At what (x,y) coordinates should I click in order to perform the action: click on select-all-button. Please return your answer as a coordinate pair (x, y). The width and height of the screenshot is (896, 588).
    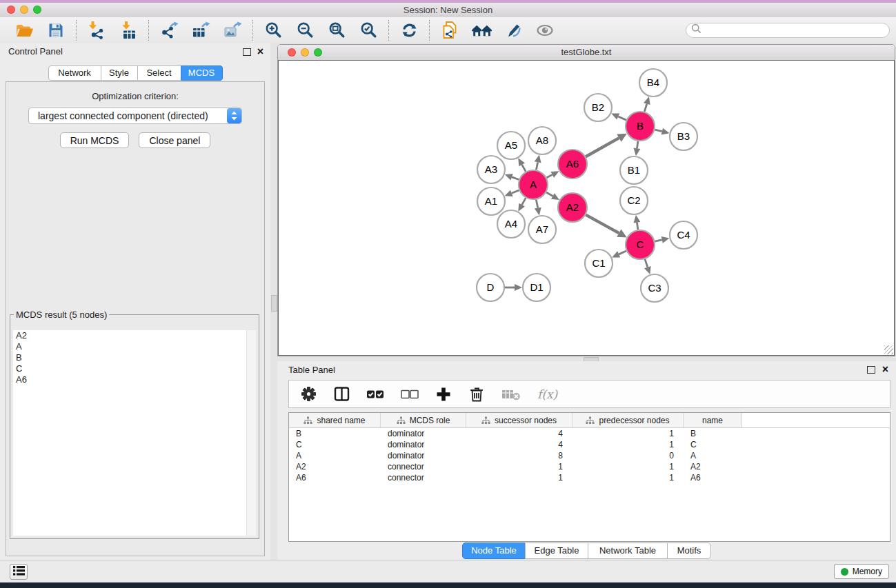
    Looking at the image, I should click on (375, 394).